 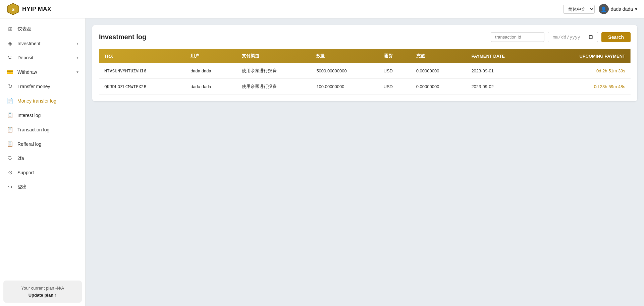 What do you see at coordinates (37, 9) in the screenshot?
I see `logo-text: HYIP MAX` at bounding box center [37, 9].